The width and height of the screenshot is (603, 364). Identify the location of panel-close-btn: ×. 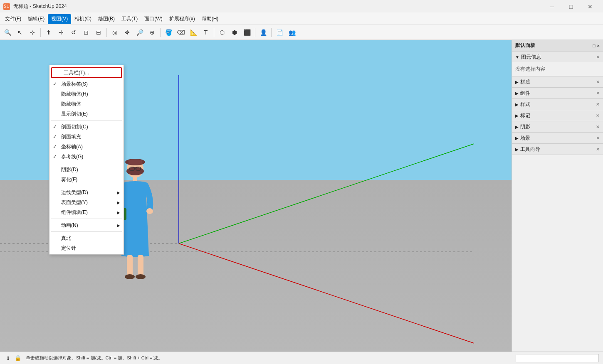
(598, 46).